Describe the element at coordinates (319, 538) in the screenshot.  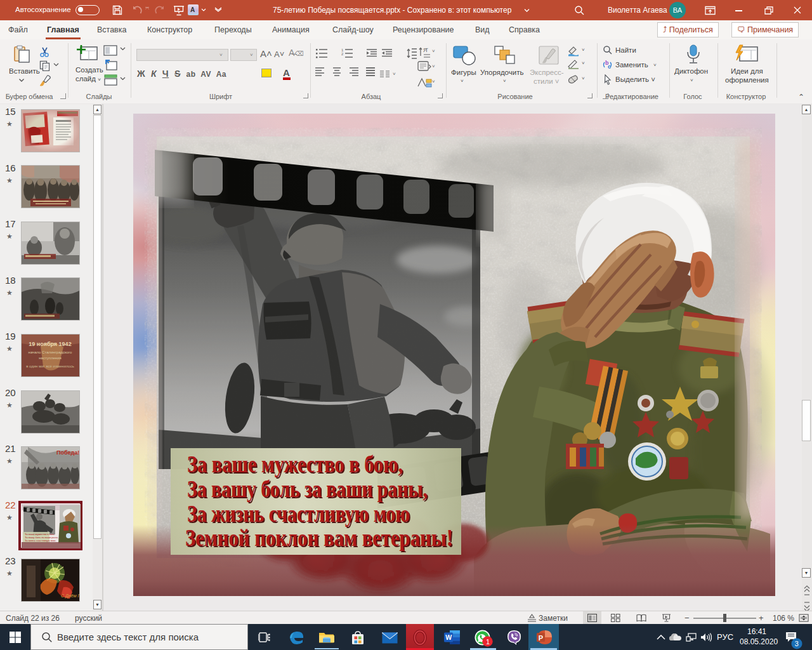
I see `svg-text: Земной поклон вам ветераны!` at that location.